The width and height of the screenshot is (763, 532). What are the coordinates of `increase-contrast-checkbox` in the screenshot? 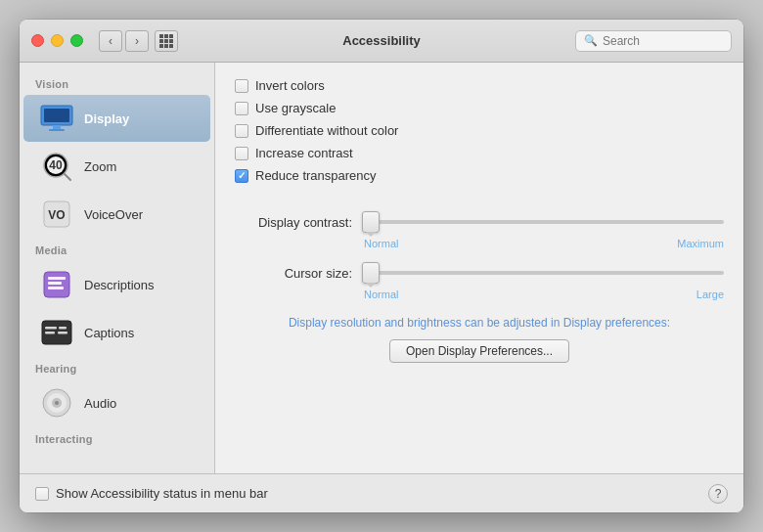 It's located at (242, 154).